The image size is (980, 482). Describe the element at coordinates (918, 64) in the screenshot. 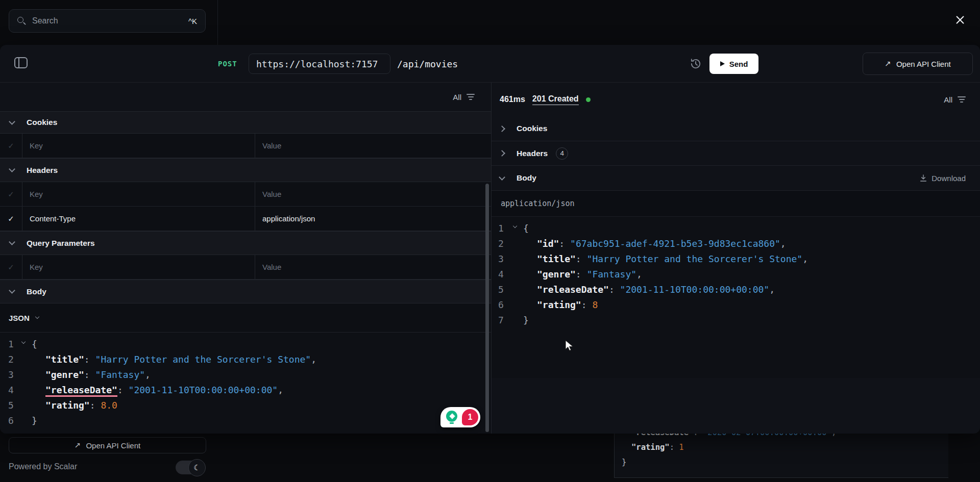

I see `open-api-client-button-top: ↗ Open API Client` at that location.